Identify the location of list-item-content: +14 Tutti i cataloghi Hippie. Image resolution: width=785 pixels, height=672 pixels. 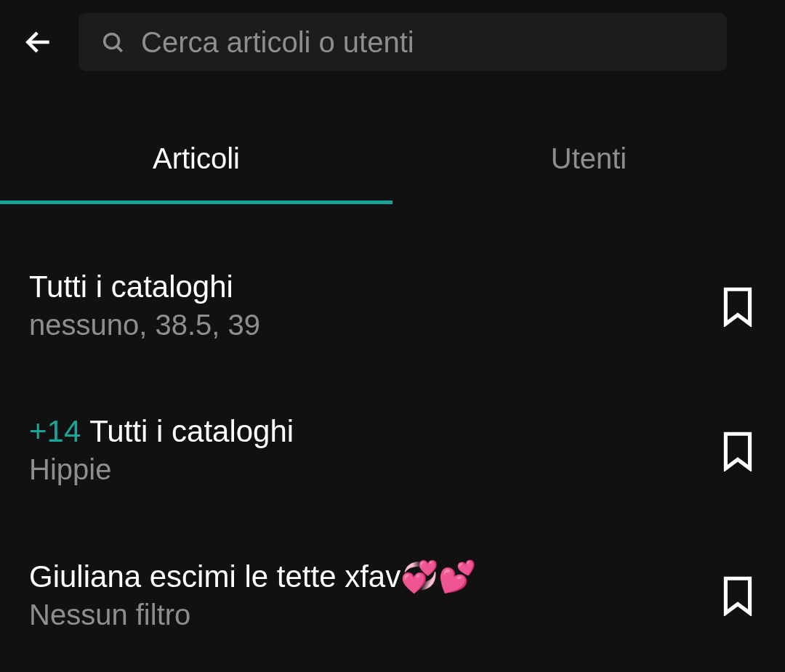
(363, 450).